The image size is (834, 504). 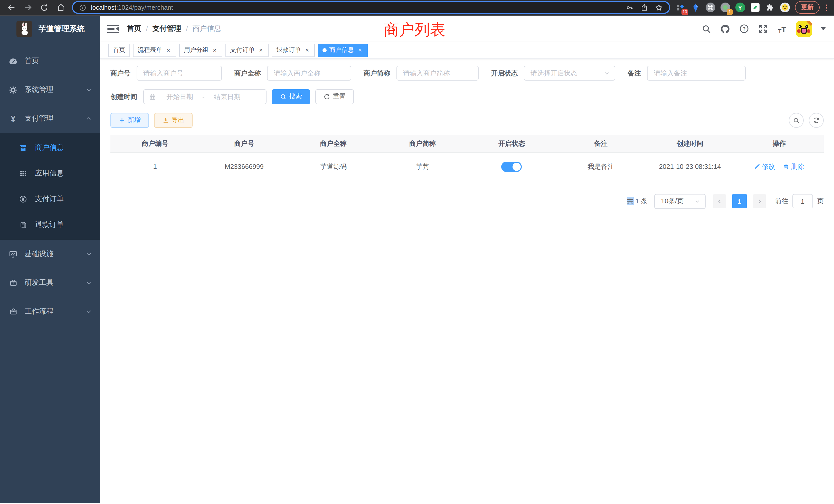 I want to click on font-size-icon: TT, so click(x=782, y=29).